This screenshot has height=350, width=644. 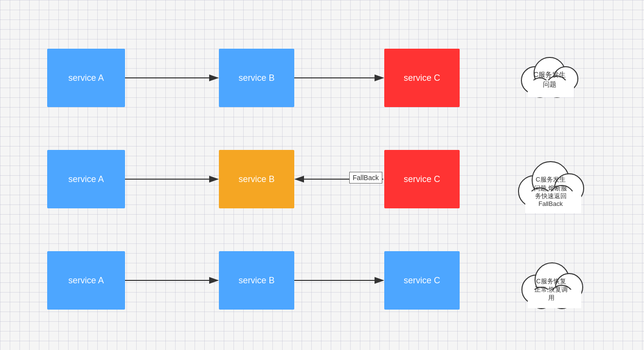 What do you see at coordinates (550, 73) in the screenshot?
I see `cloud-row1: C服务发生 问题` at bounding box center [550, 73].